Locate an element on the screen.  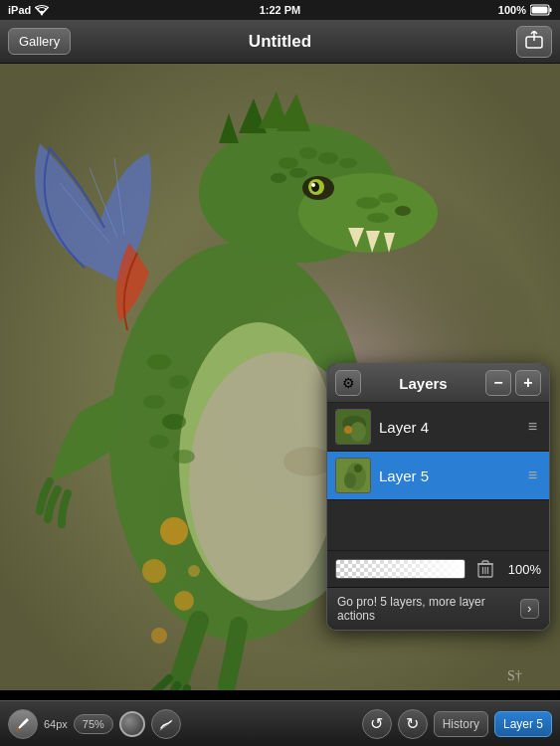
brush-opacity-indicator: 75% is located at coordinates (93, 724).